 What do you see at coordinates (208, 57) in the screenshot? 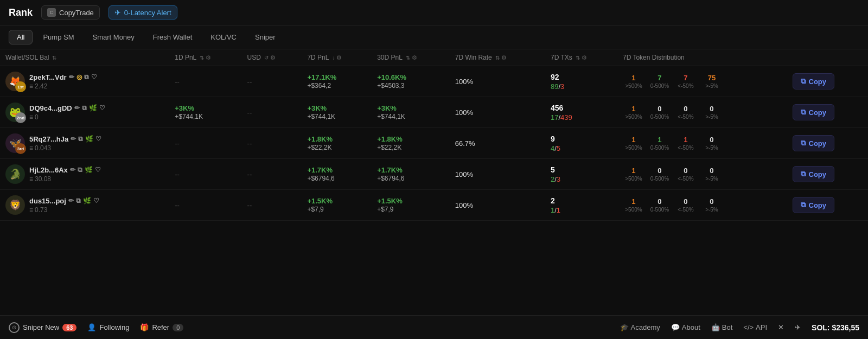
I see `pnl1d-filter-icon: ⚙` at bounding box center [208, 57].